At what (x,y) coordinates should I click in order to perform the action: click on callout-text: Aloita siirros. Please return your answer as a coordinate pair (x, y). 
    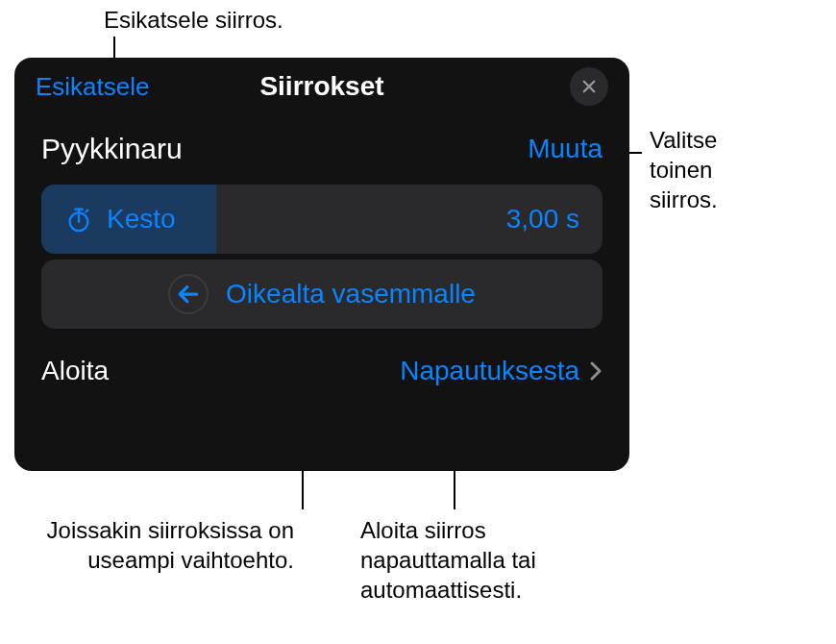
    Looking at the image, I should click on (448, 531).